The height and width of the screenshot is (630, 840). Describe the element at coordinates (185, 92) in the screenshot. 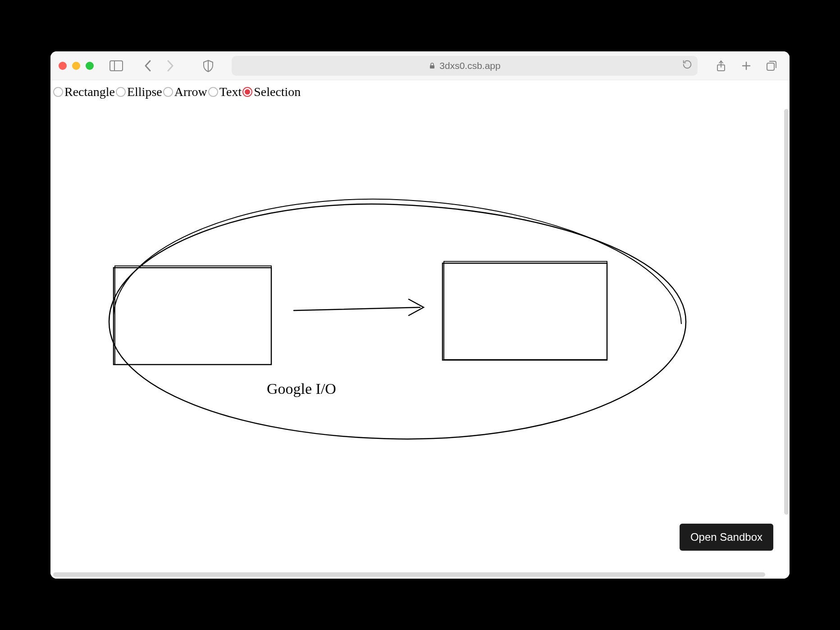

I see `tool-arrow: Arrow` at that location.